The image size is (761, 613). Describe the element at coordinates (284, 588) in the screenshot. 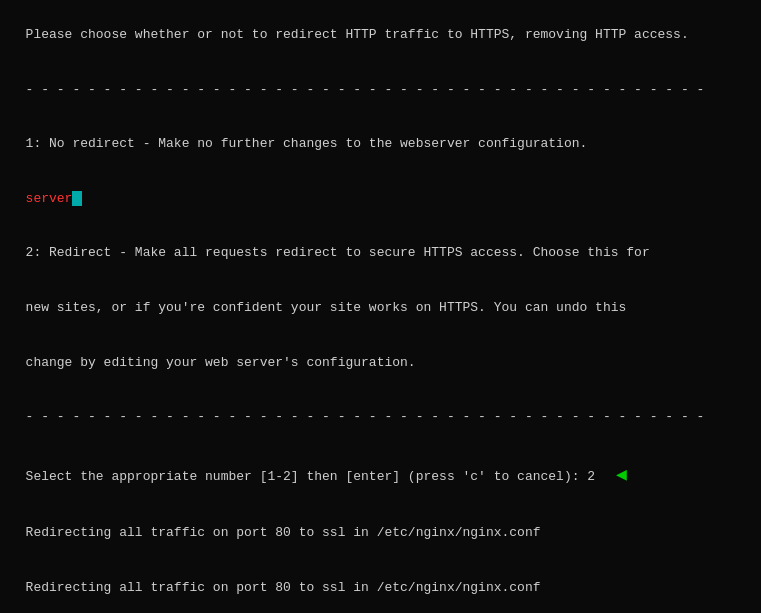

I see `line-redirecting-2: Redirecting all traffic on port 80 to ss…` at that location.